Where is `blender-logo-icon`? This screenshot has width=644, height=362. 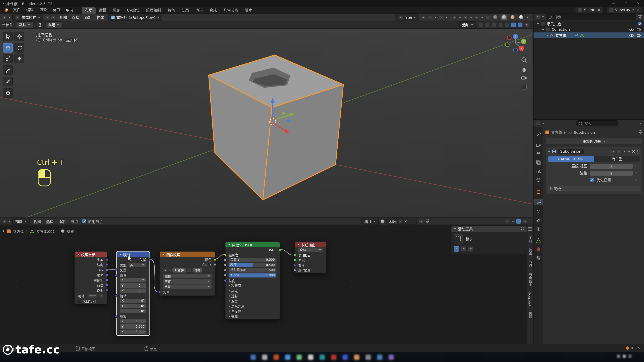 blender-logo-icon is located at coordinates (6, 10).